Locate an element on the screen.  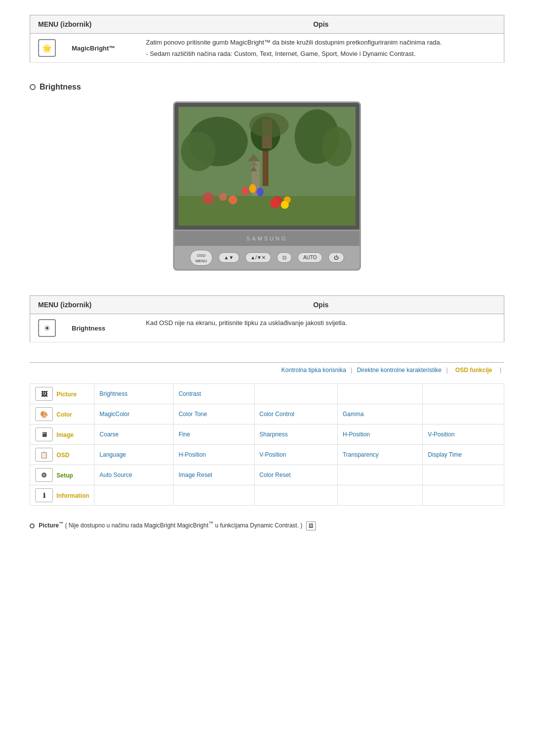
picture-cell-1: Brightness is located at coordinates (134, 394).